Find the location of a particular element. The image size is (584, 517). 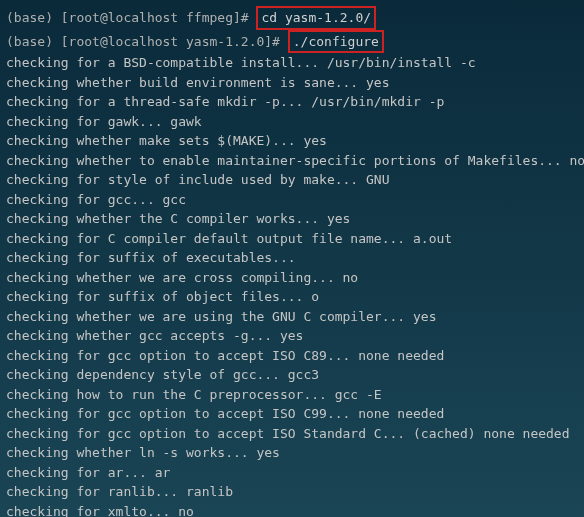

output-line: checking whether we are cross compiling.… is located at coordinates (292, 278).